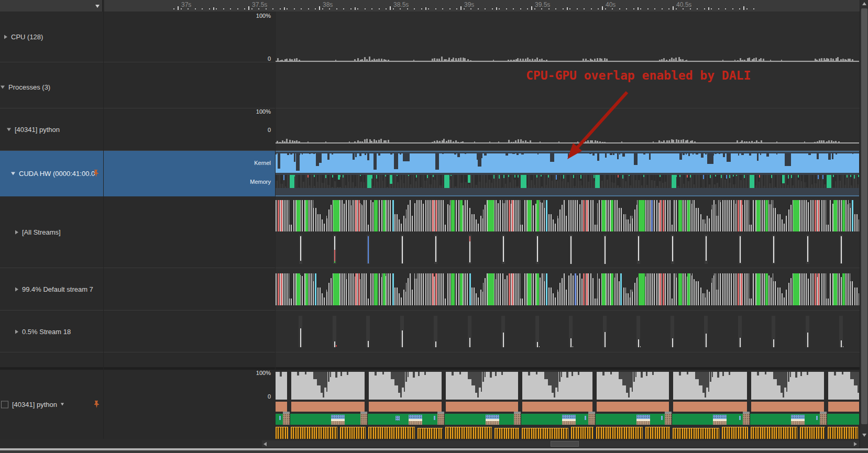 The height and width of the screenshot is (453, 868). What do you see at coordinates (567, 232) in the screenshot?
I see `all-streams-chart` at bounding box center [567, 232].